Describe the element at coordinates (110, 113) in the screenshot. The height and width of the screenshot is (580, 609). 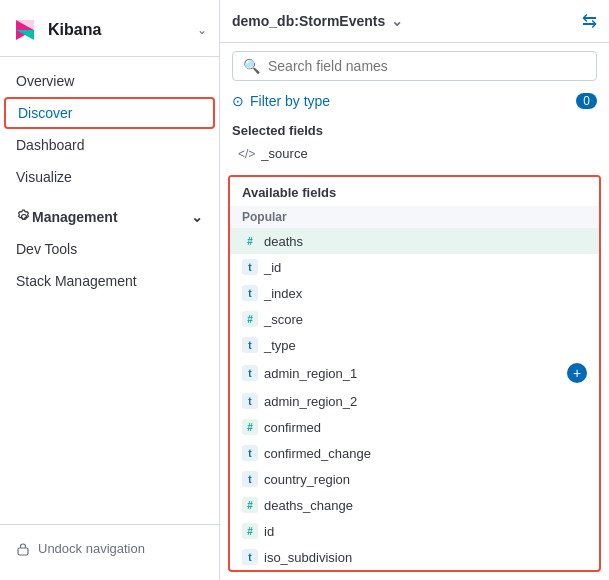
I see `sidebar-item-discover: Discover` at that location.